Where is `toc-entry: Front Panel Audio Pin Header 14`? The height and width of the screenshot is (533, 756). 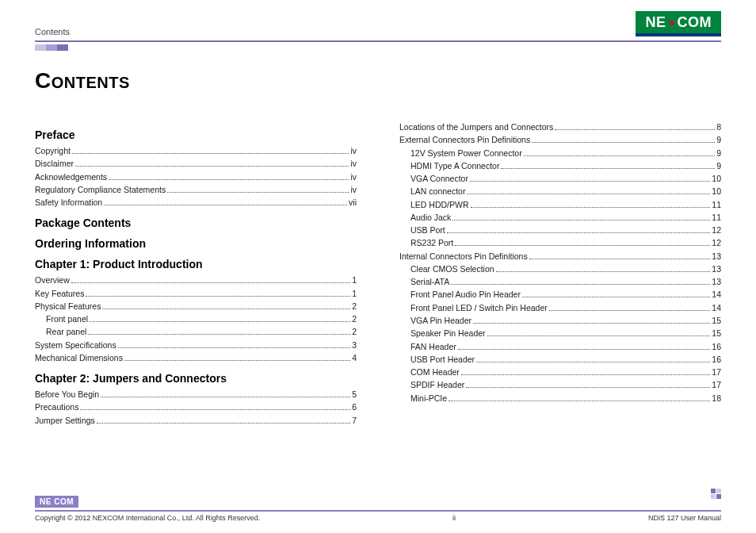 toc-entry: Front Panel Audio Pin Header 14 is located at coordinates (560, 294).